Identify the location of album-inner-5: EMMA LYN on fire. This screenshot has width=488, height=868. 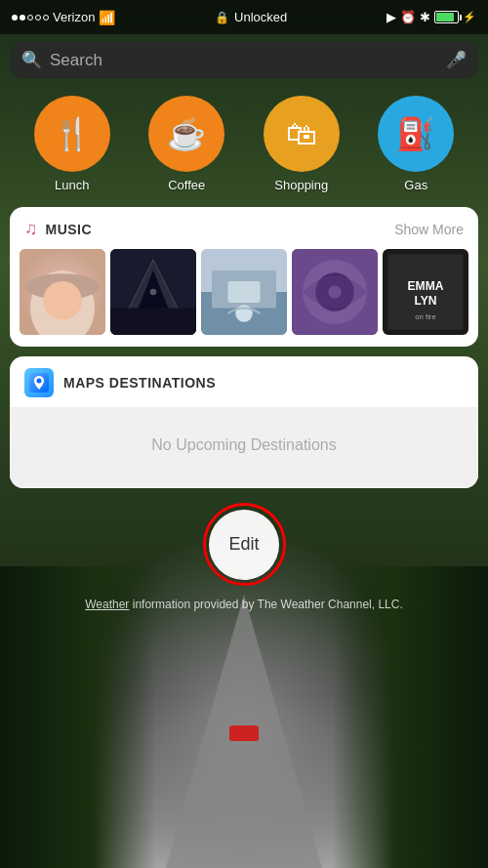
(426, 292).